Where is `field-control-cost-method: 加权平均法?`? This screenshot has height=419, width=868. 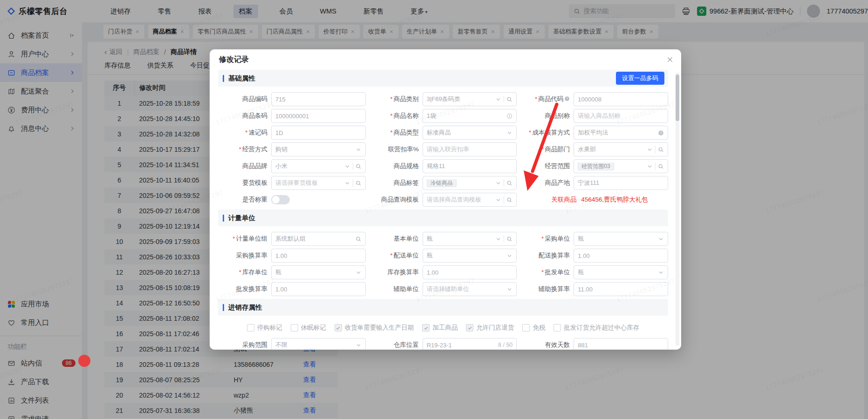 field-control-cost-method: 加权平均法? is located at coordinates (621, 133).